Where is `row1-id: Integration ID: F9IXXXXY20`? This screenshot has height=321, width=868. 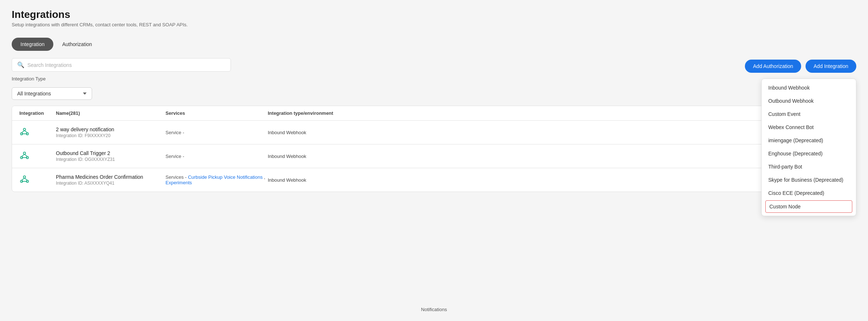
row1-id: Integration ID: F9IXXXXY20 is located at coordinates (111, 136).